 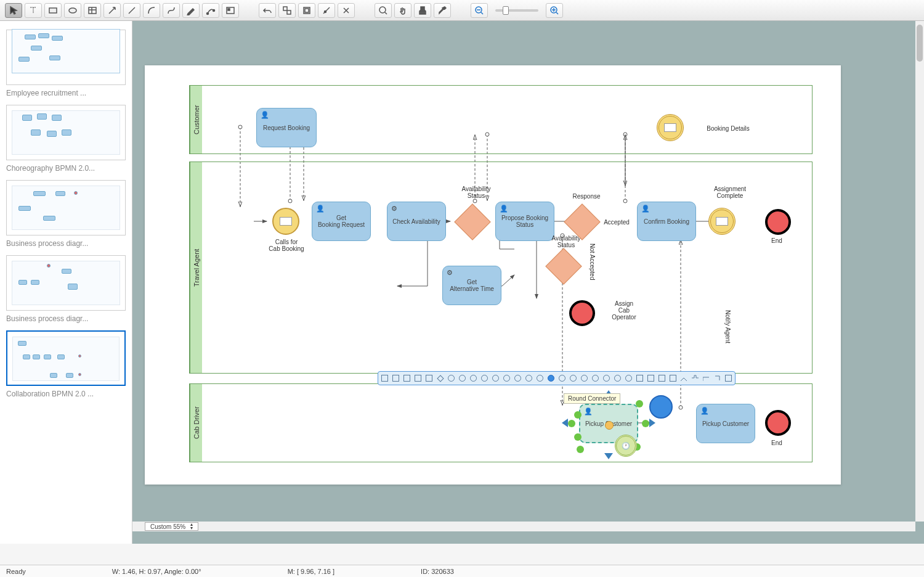 What do you see at coordinates (588, 412) in the screenshot?
I see `user-icon: 👤` at bounding box center [588, 412].